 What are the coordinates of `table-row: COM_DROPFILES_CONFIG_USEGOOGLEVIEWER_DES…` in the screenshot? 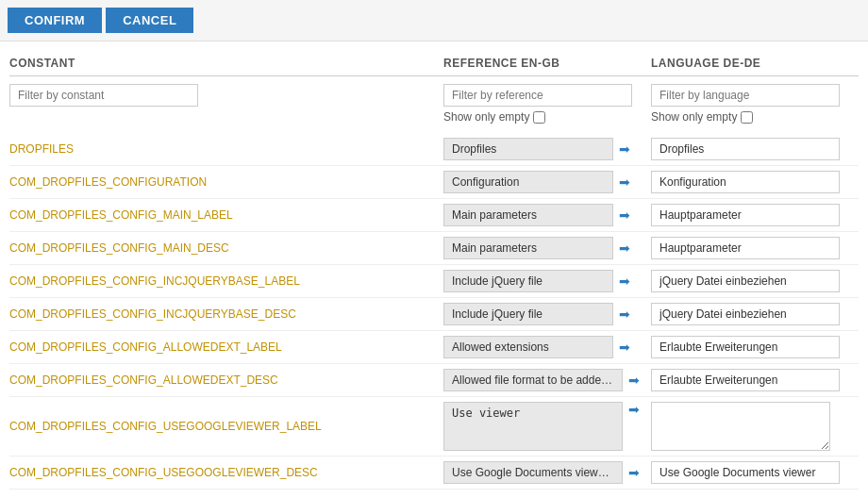 It's located at (434, 473).